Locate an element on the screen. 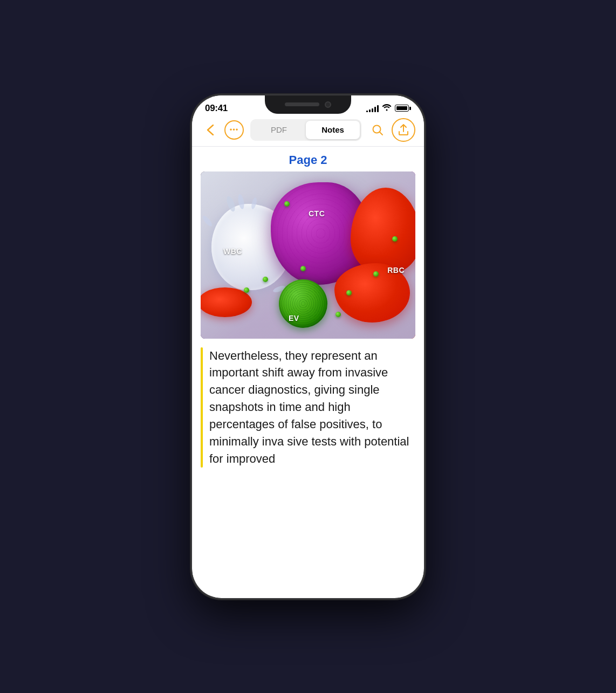 The image size is (616, 693). segment-control: PDF Notes is located at coordinates (306, 130).